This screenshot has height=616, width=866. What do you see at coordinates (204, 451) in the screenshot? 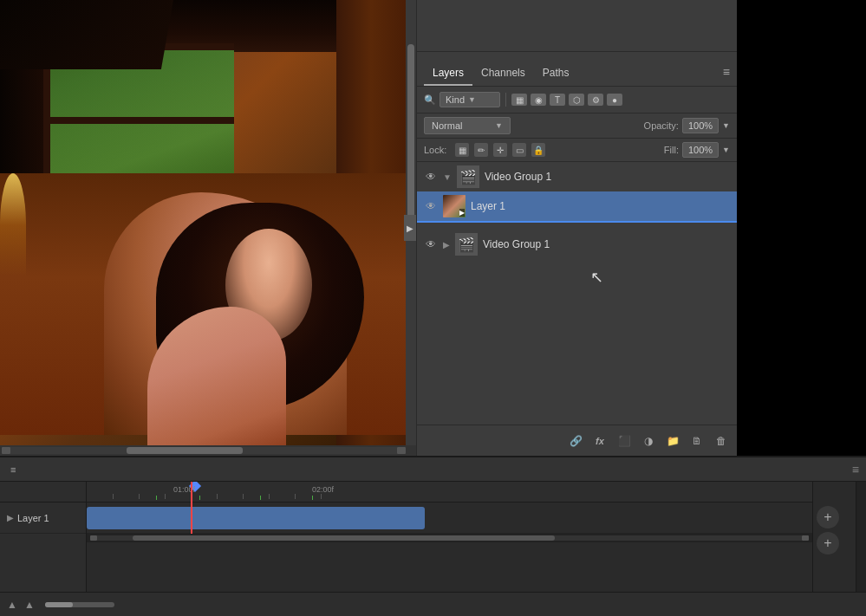
I see `hscroll-track` at bounding box center [204, 451].